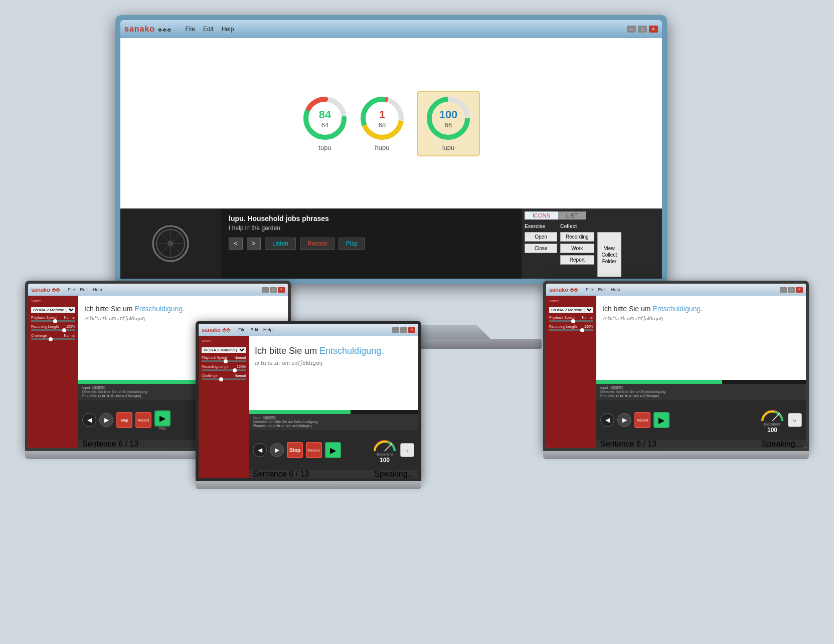  I want to click on center-minimize: ─, so click(396, 330).